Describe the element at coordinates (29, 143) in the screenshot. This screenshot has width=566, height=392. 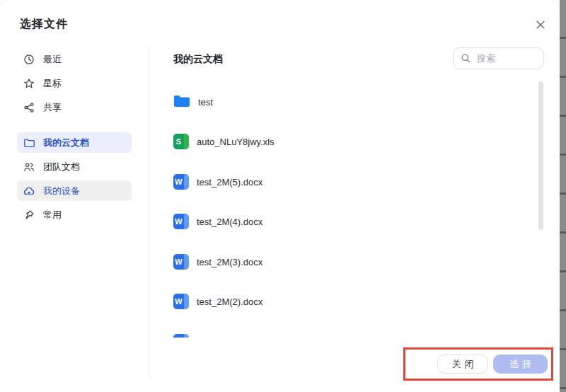
I see `folder-icon` at that location.